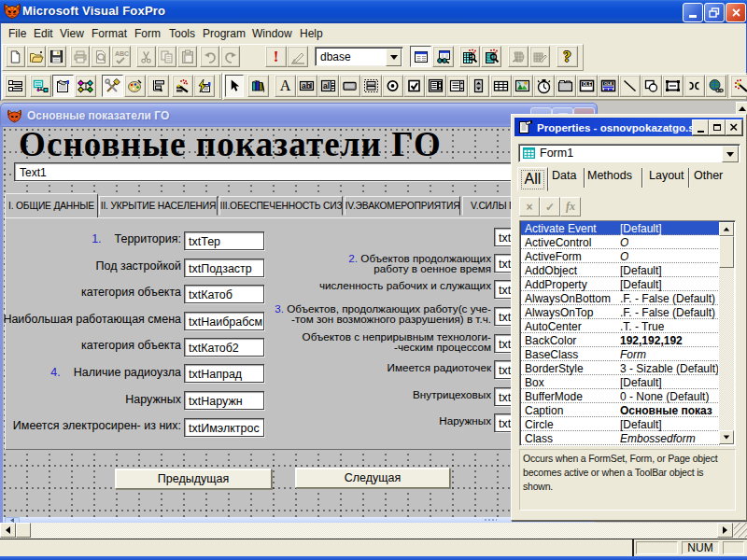 This screenshot has height=560, width=747. What do you see at coordinates (397, 342) in the screenshot?
I see `field-label: Объектов с неприрывным технологи--ческим…` at bounding box center [397, 342].